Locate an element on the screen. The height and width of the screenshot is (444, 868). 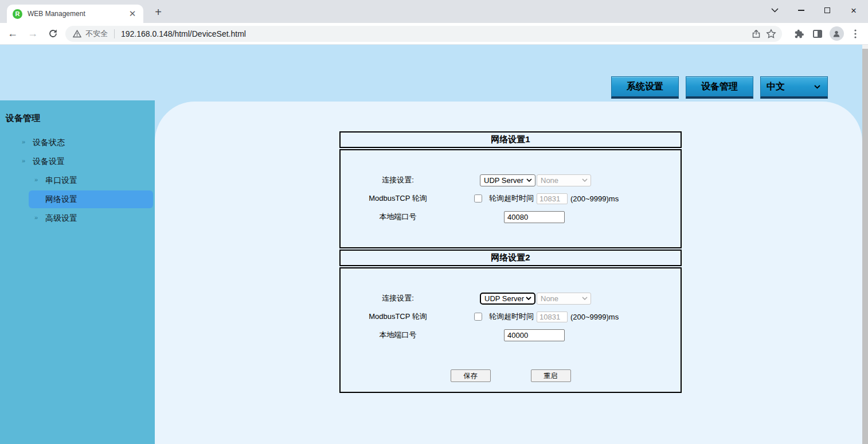
extensions-puzzle-icon is located at coordinates (799, 34).